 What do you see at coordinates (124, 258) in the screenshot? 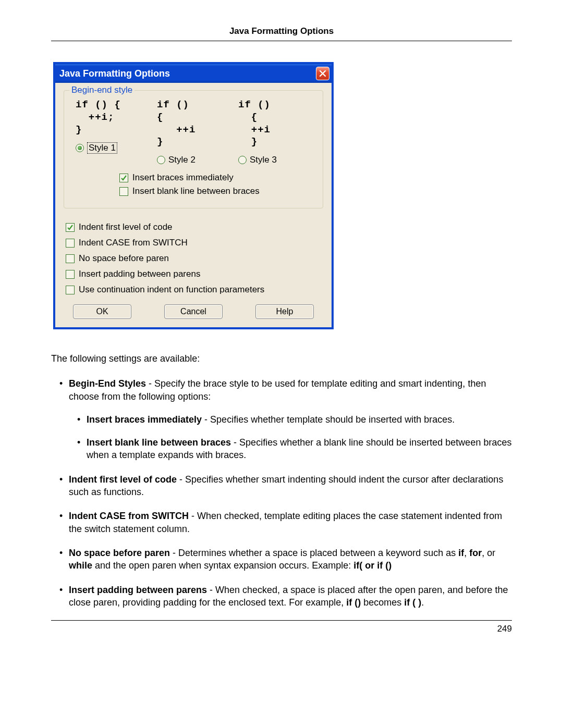
I see `checkbox-label: No space before paren` at bounding box center [124, 258].